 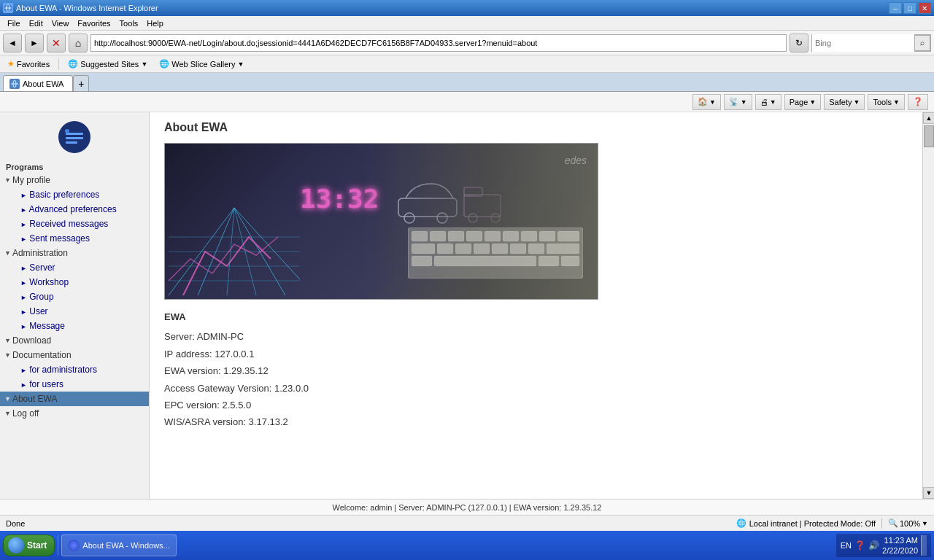 I want to click on minimize-button: –, so click(x=895, y=8).